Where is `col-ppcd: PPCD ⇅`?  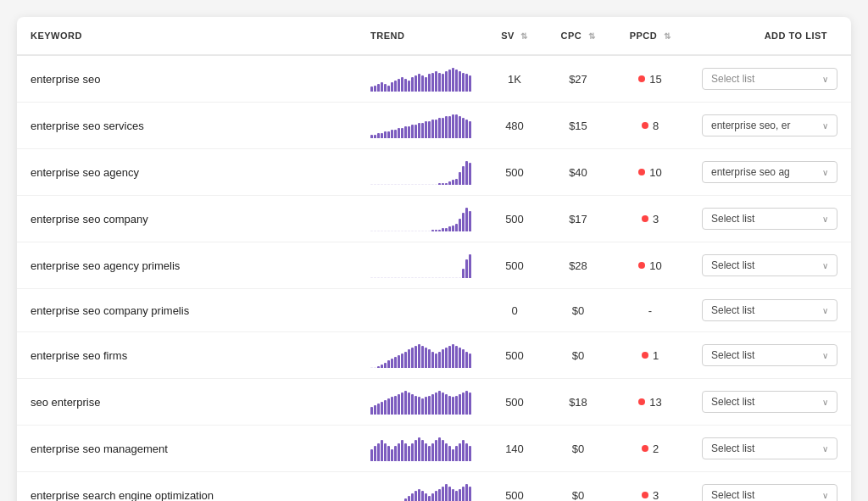
col-ppcd: PPCD ⇅ is located at coordinates (650, 36).